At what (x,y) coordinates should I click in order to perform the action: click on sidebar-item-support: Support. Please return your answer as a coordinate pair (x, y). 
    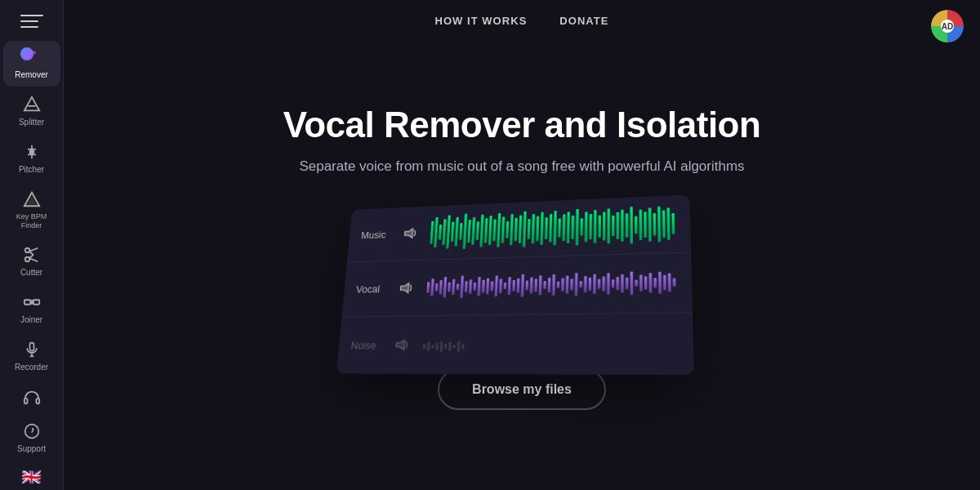
    Looking at the image, I should click on (32, 438).